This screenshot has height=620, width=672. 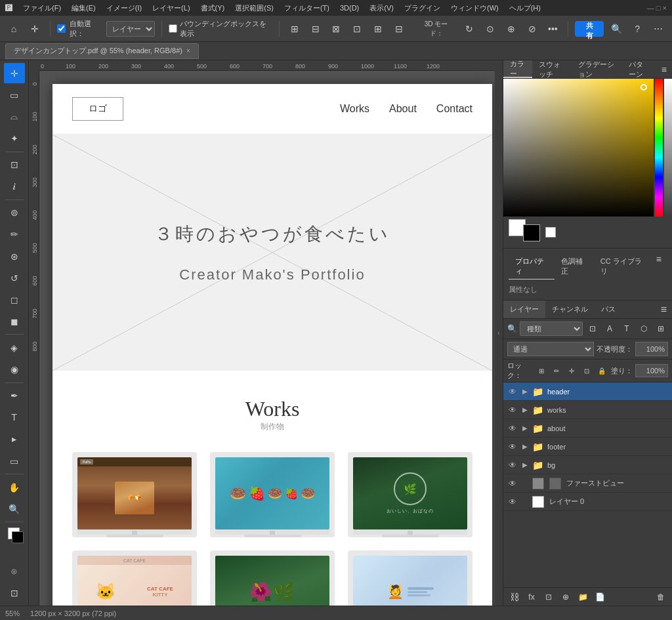 I want to click on blur-tool: ◈, so click(x=14, y=348).